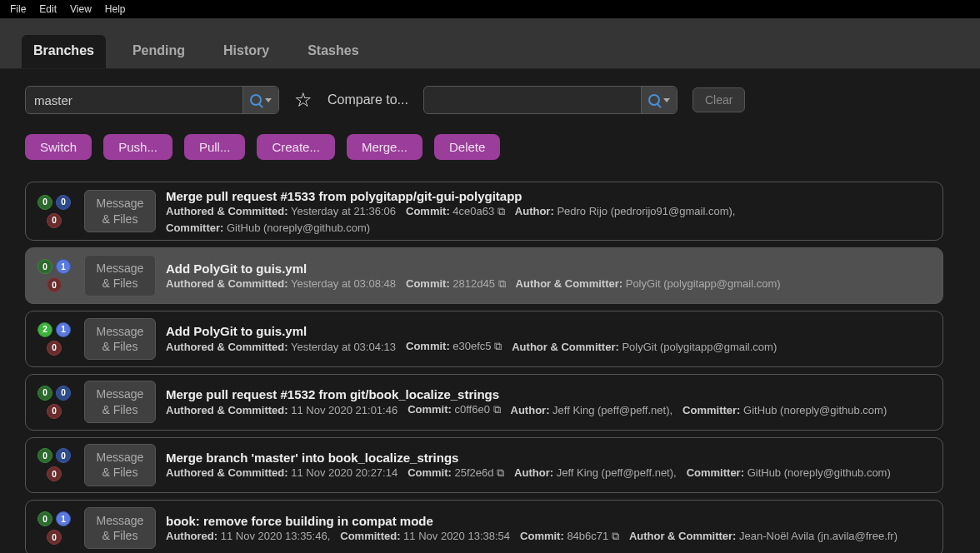 This screenshot has width=980, height=553. Describe the element at coordinates (282, 410) in the screenshot. I see `meta-segment: Authored & Committed: 11 Nov 2020 21:01:…` at that location.